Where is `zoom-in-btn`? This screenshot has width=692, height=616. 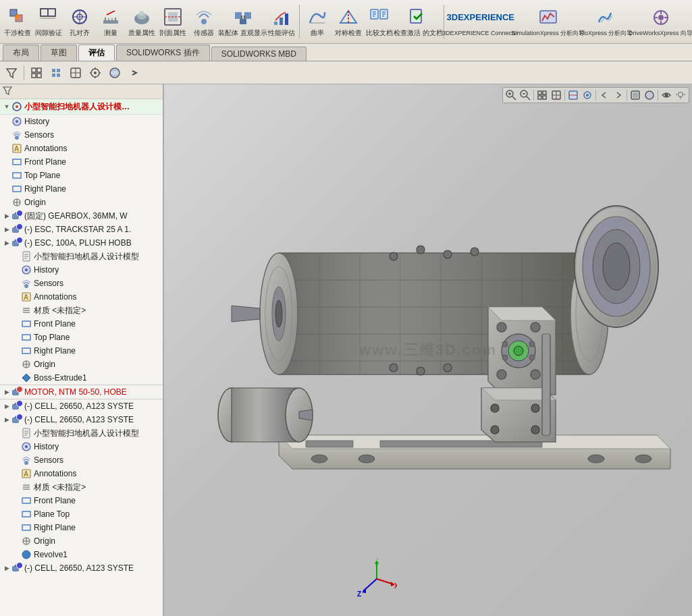
zoom-in-btn is located at coordinates (511, 95).